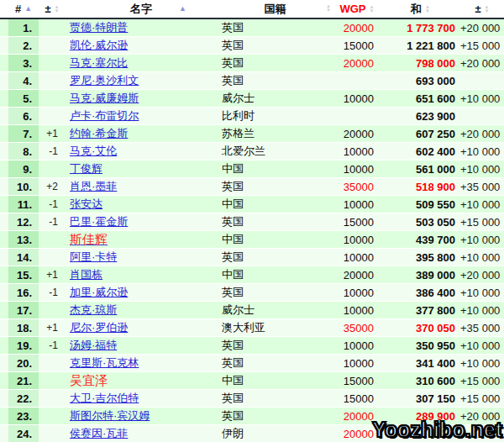 This screenshot has width=504, height=442. What do you see at coordinates (93, 257) in the screenshot?
I see `player-name-link: 阿里·卡特` at bounding box center [93, 257].